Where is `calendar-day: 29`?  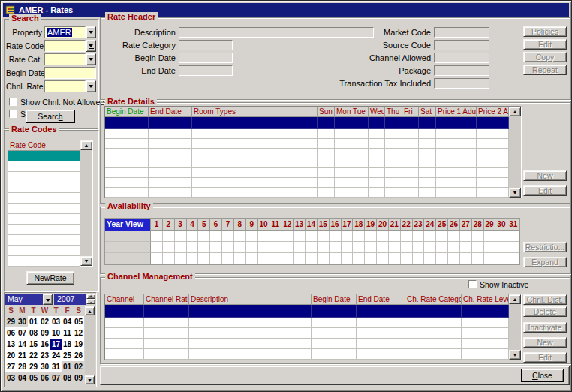 calendar-day: 29 is located at coordinates (33, 366).